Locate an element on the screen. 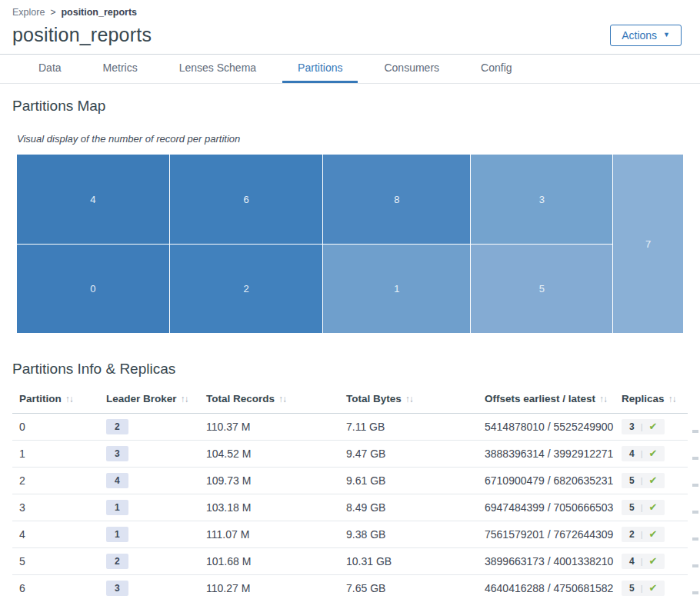 The height and width of the screenshot is (599, 700). table-row: 4 1 111.07 M 9.38 GB 7561579201 / 767264… is located at coordinates (350, 534).